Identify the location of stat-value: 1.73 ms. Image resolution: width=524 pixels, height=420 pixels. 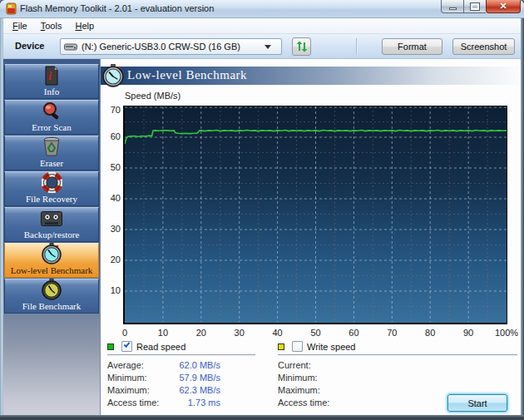
(184, 403).